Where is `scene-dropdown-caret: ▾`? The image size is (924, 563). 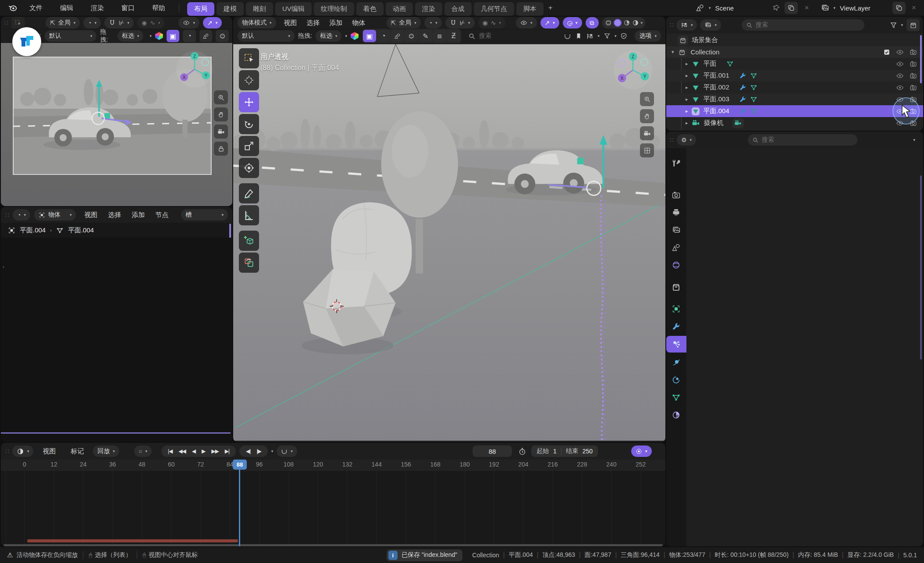
scene-dropdown-caret: ▾ is located at coordinates (710, 8).